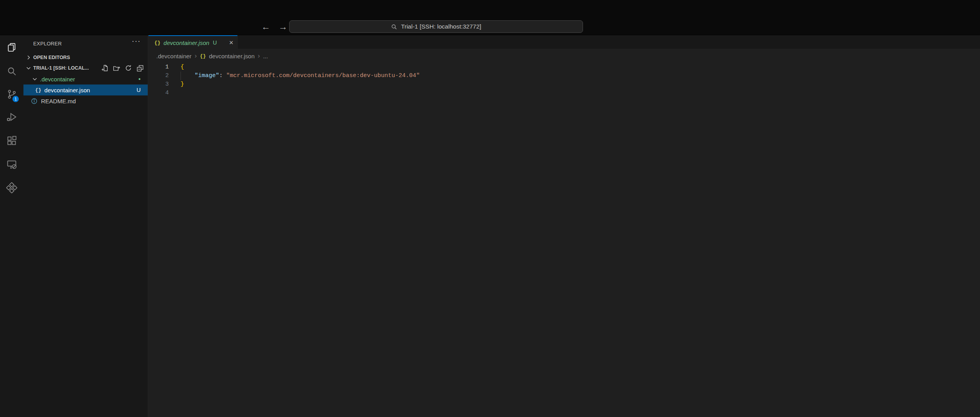 Image resolution: width=980 pixels, height=417 pixels. Describe the element at coordinates (12, 164) in the screenshot. I see `remote-explorer-icon` at that location.